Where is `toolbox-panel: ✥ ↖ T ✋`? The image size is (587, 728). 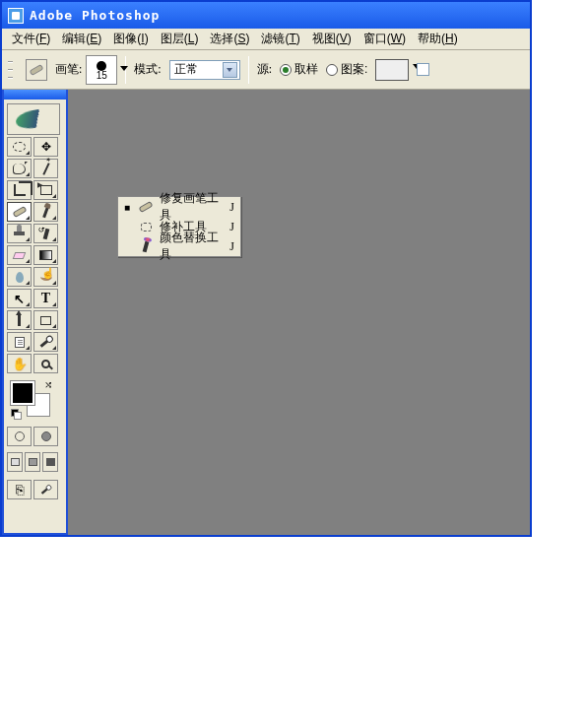
toolbox-panel: ✥ ↖ T ✋ is located at coordinates (35, 312).